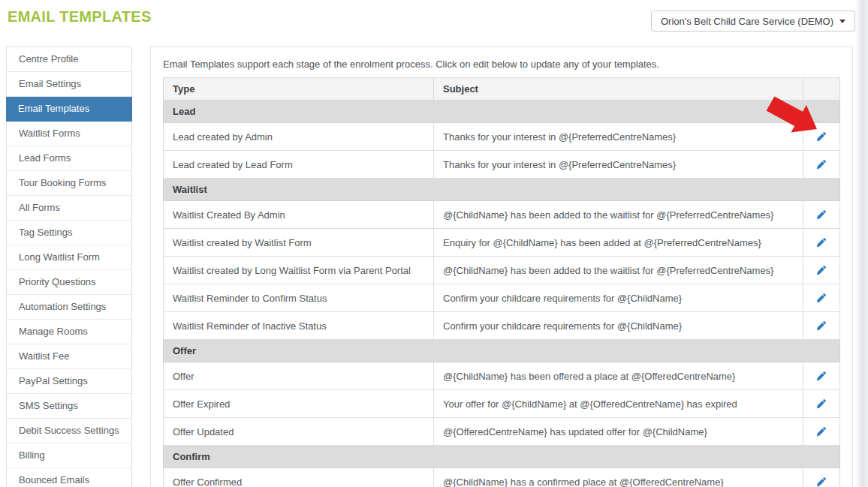 This screenshot has width=868, height=487. Describe the element at coordinates (48, 59) in the screenshot. I see `sidebar-item-label: Centre Profile` at that location.